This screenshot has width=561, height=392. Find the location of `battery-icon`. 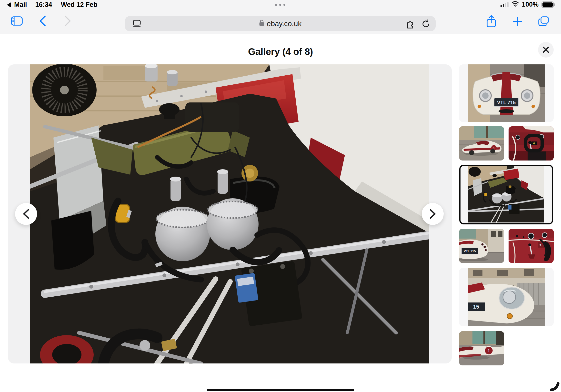

battery-icon is located at coordinates (548, 5).